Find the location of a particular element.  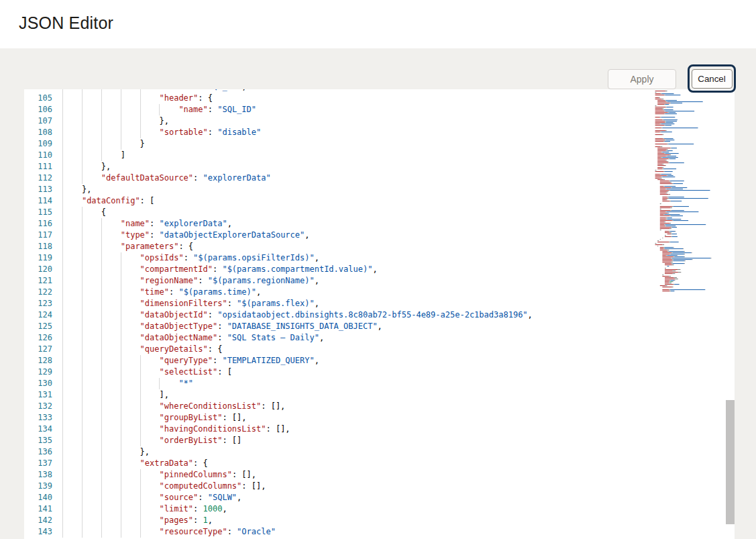

code-line: "opsiIds": "$(params.opsiFilterIds)", is located at coordinates (353, 258).